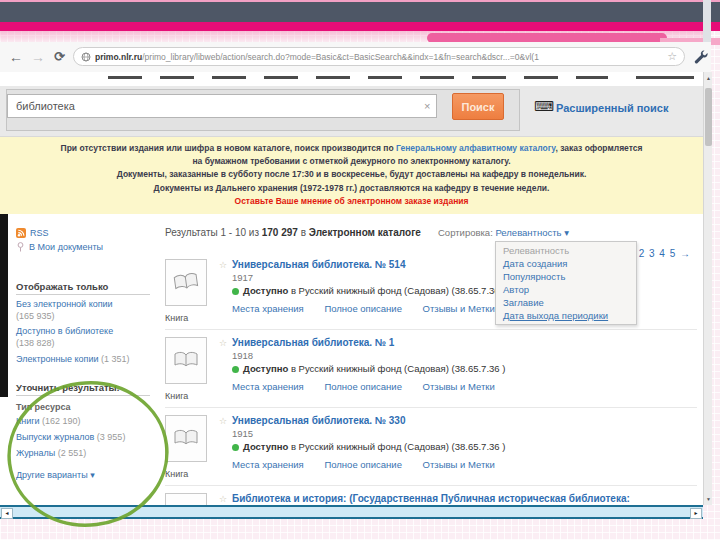 This screenshot has height=540, width=720. Describe the element at coordinates (74, 454) in the screenshot. I see `facet-journals: Журналы (2 551)` at that location.